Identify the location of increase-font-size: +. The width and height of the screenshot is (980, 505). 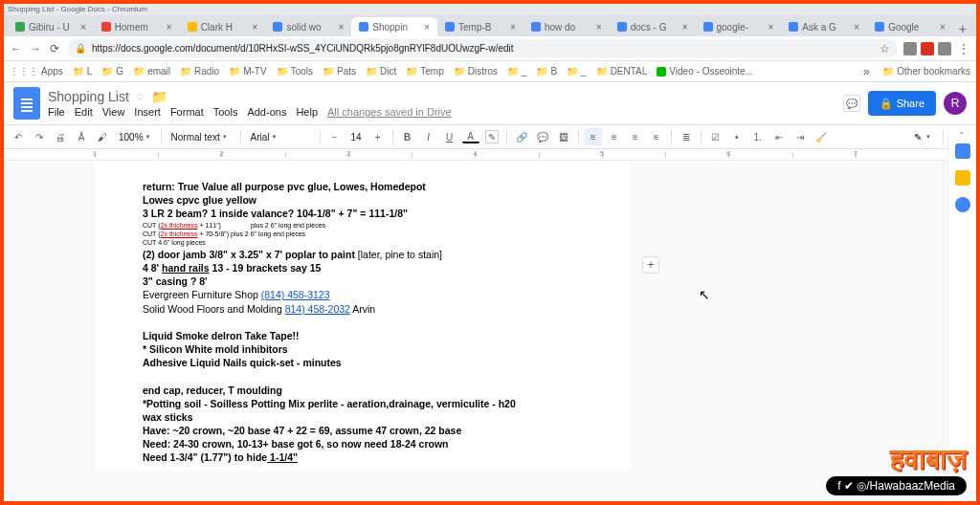
(378, 137).